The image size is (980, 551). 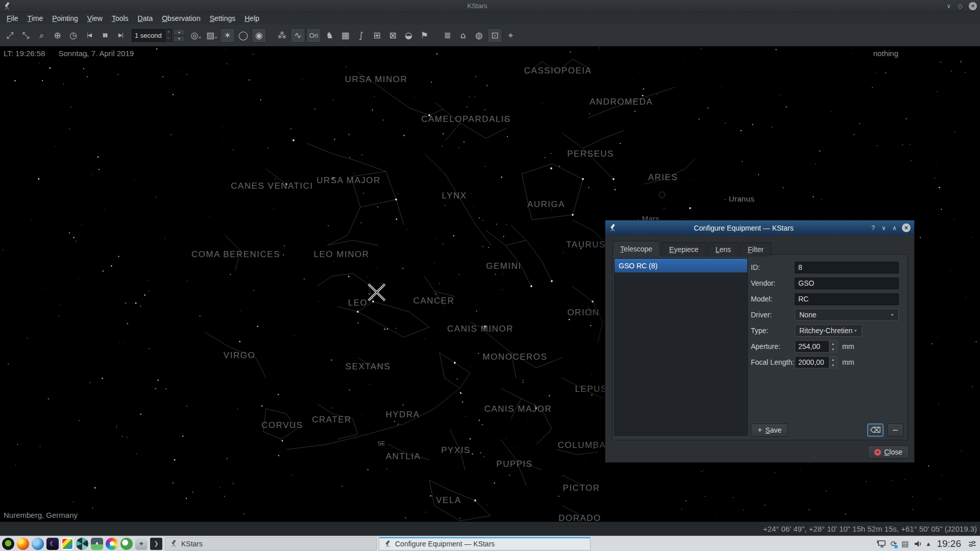 I want to click on toggle-milky-way-icon: ∫, so click(x=361, y=36).